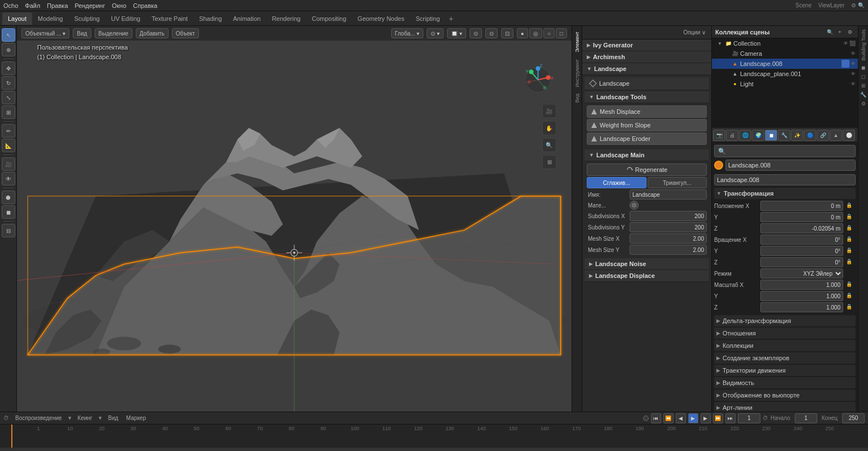  What do you see at coordinates (476, 33) in the screenshot?
I see `proportional-edit: ⊙` at bounding box center [476, 33].